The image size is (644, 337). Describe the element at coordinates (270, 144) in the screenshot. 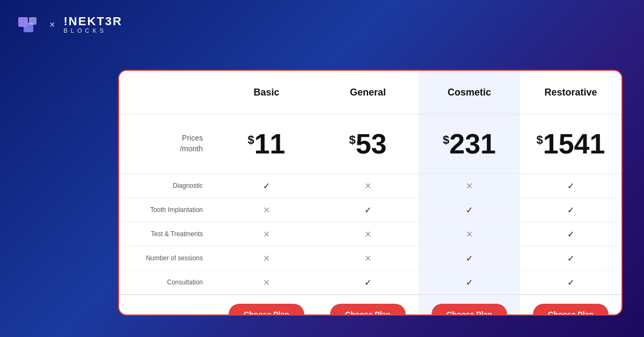

I see `price-number-basic: 11` at that location.